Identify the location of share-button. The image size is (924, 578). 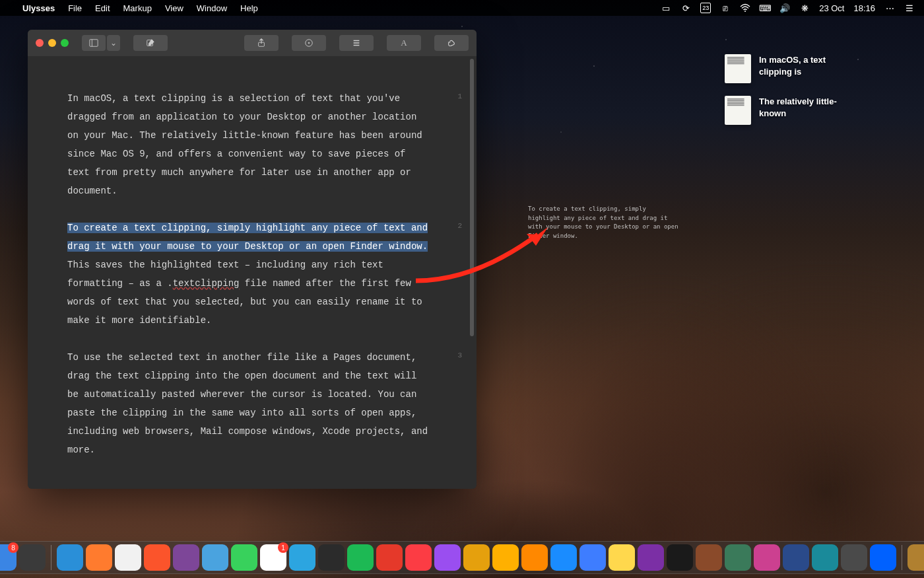
(261, 43).